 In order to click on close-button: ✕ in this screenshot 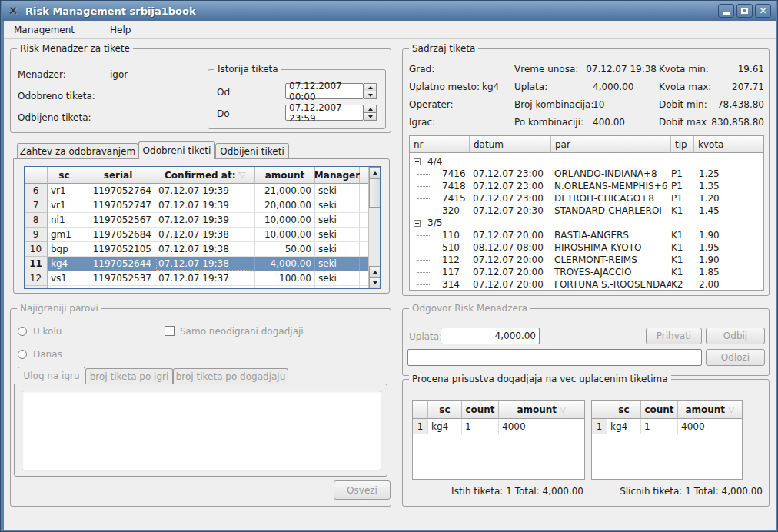, I will do `click(763, 11)`.